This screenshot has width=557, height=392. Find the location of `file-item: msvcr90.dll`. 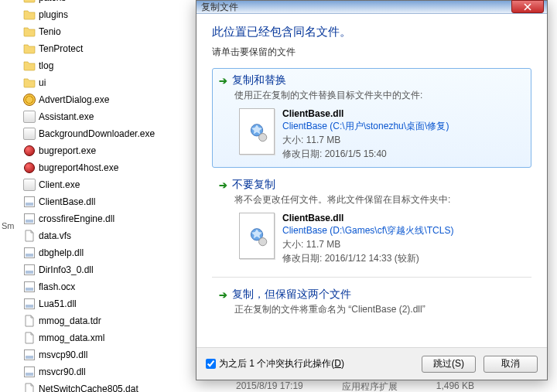

file-item: msvcr90.dll is located at coordinates (111, 372).